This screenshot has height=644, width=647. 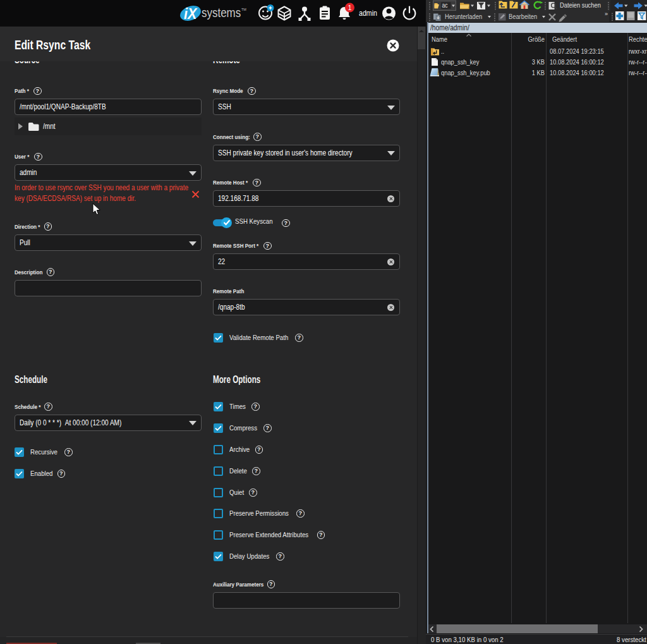 I want to click on svg-text: Bearbeiten, so click(x=523, y=17).